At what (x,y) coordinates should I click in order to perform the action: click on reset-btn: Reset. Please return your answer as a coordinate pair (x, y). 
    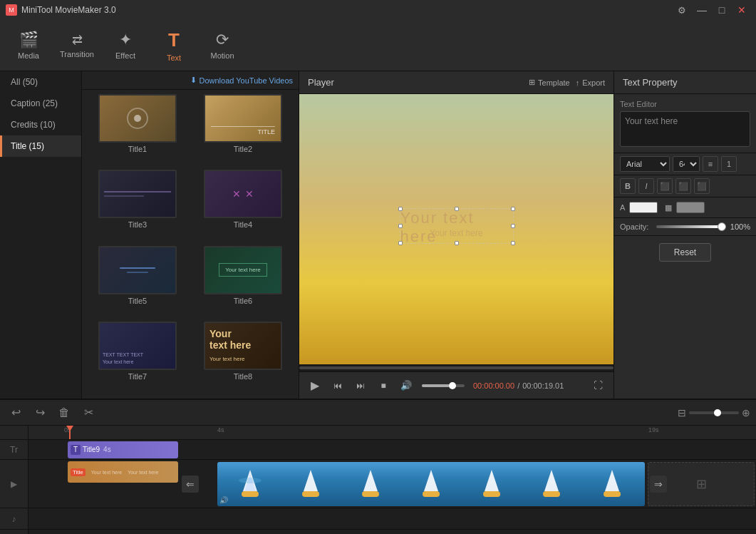
    Looking at the image, I should click on (685, 252).